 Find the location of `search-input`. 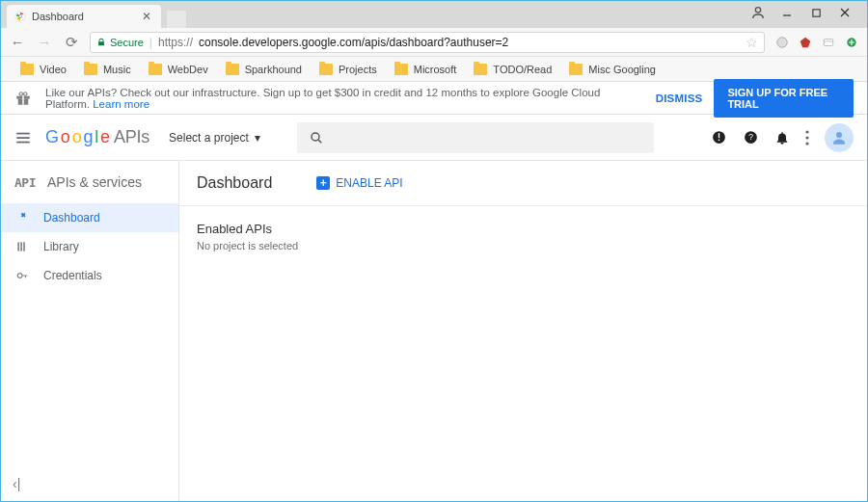

search-input is located at coordinates (475, 138).